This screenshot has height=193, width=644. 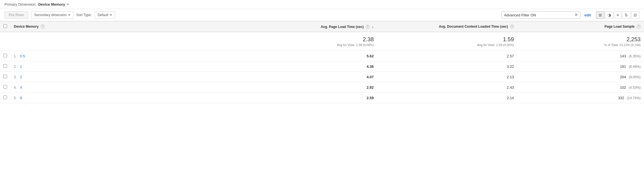 I want to click on row-dimension-link-2: 2, so click(x=21, y=77).